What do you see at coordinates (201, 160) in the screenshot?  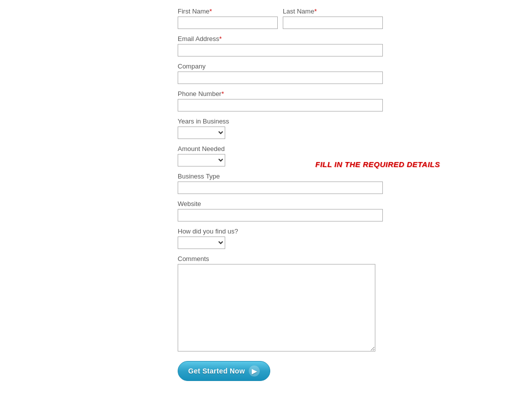 I see `amount-select: $5K-$10K $10K-$25K $25K-$50K $50K+` at bounding box center [201, 160].